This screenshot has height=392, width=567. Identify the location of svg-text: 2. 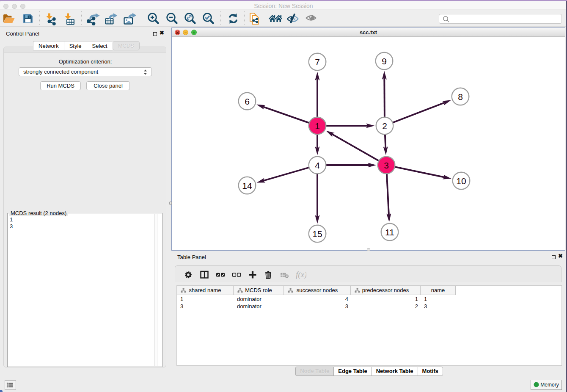
(385, 126).